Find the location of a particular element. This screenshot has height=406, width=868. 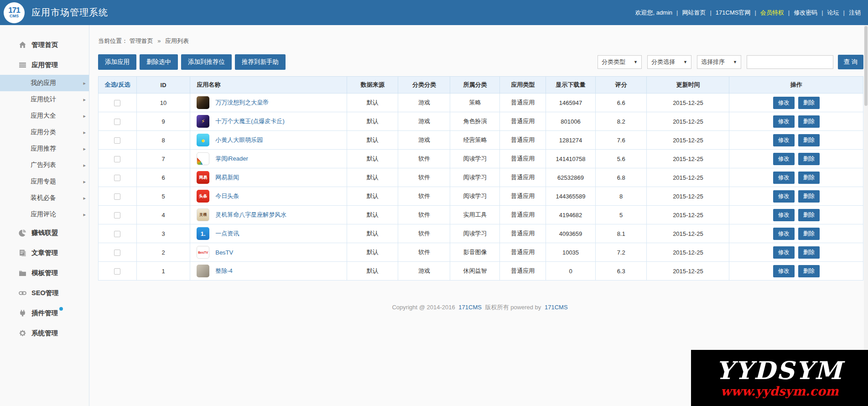

sidebar-item-16: 插件管理 is located at coordinates (45, 313).